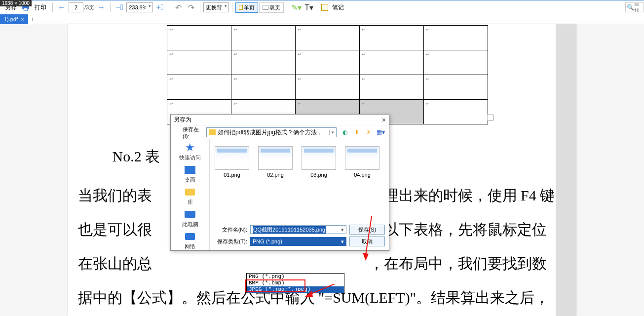 The width and height of the screenshot is (644, 316). Describe the element at coordinates (140, 7) in the screenshot. I see `zoom-select` at that location.